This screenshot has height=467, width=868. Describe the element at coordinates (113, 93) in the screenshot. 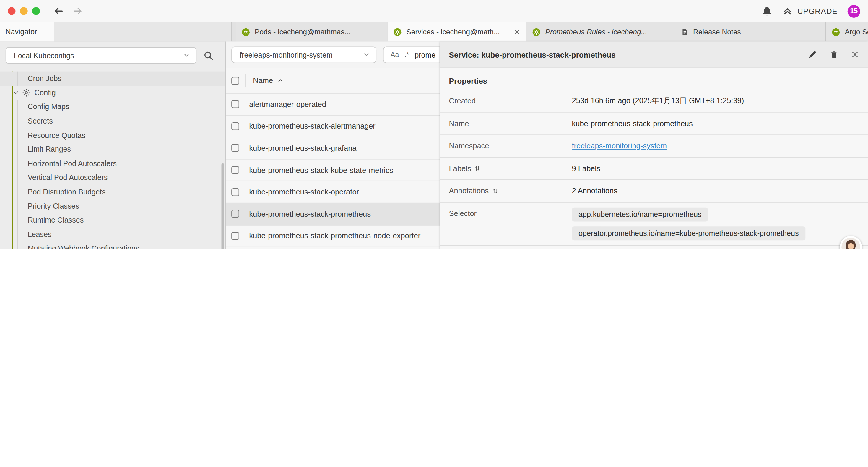

I see `sidebar-item-config: Config` at that location.